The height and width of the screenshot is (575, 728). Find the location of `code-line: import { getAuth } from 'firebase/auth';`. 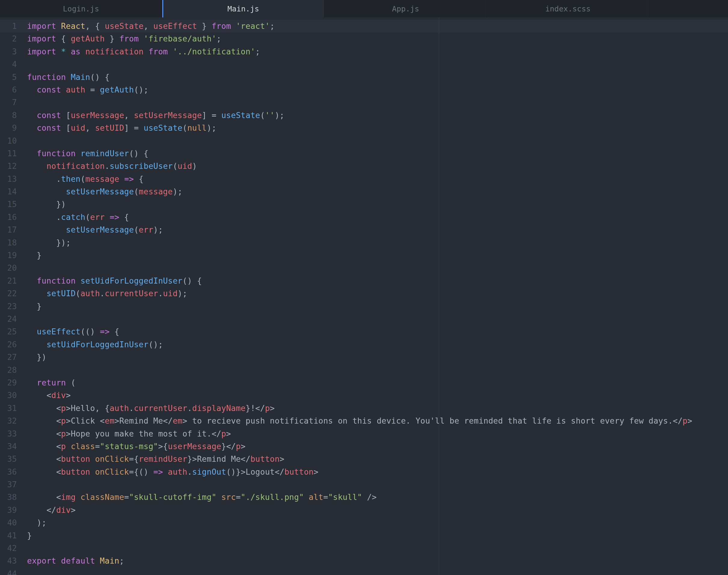

code-line: import { getAuth } from 'firebase/auth'; is located at coordinates (377, 39).